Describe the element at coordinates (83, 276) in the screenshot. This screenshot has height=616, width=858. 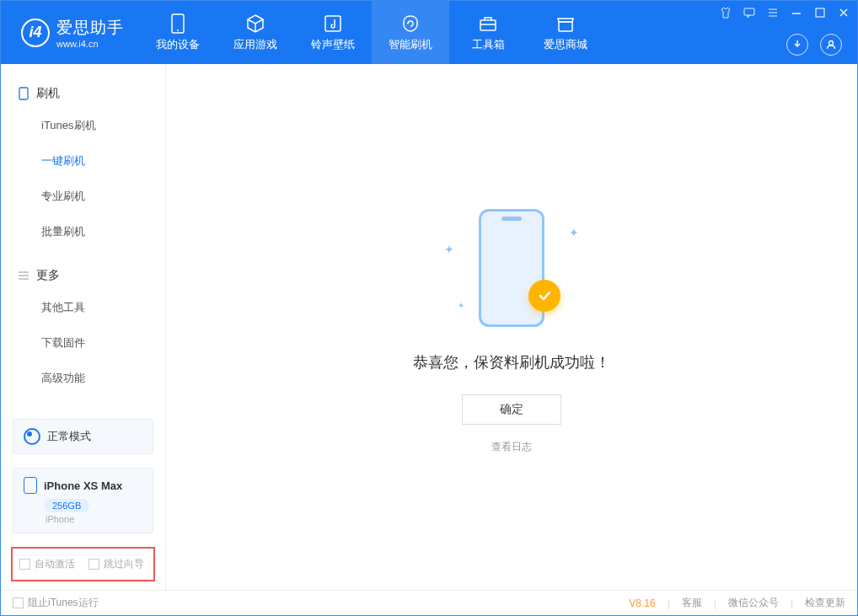
I see `sidebar-section-more: 更多` at that location.